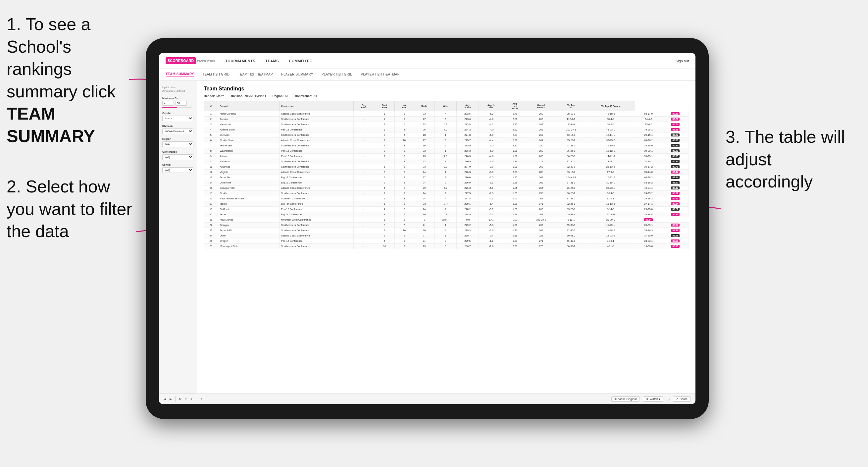  I want to click on table-cell: 2.52, so click(515, 130).